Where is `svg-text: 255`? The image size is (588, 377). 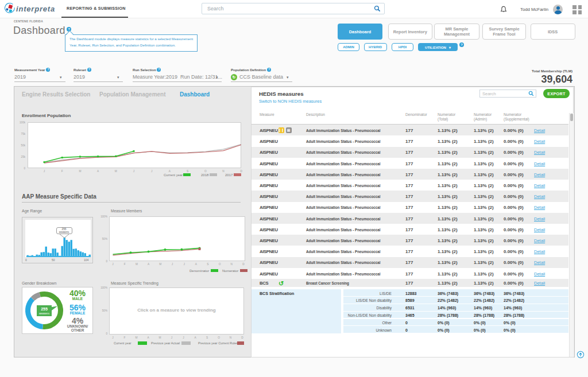 svg-text: 255 is located at coordinates (44, 309).